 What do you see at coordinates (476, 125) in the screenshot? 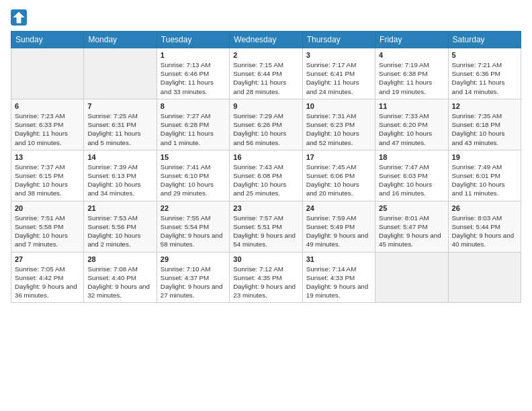
I see `sunset-text: Sunset: 6:18 PM` at bounding box center [476, 125].